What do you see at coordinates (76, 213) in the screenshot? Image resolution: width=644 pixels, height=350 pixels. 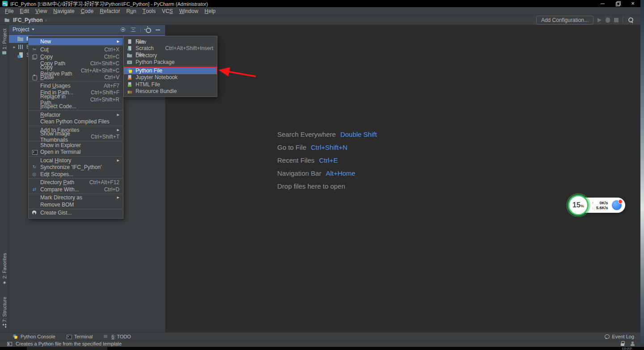 I see `context-menu-item-create-gist: Create Gist...` at bounding box center [76, 213].